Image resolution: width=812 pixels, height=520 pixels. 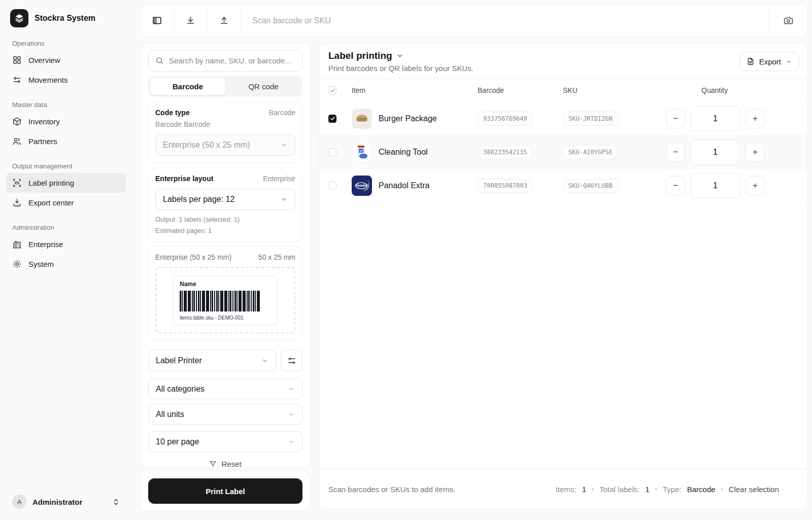 What do you see at coordinates (66, 502) in the screenshot?
I see `user-menu: A Administrator` at bounding box center [66, 502].